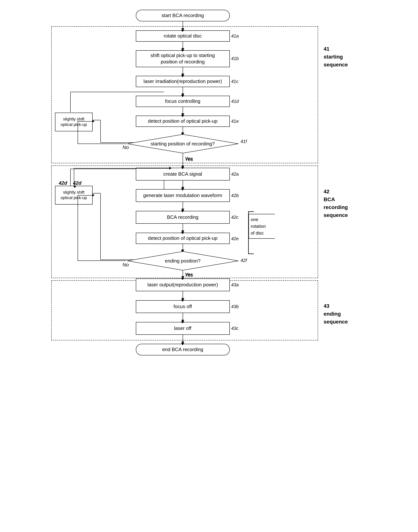  Describe the element at coordinates (183, 134) in the screenshot. I see `arrowhead-41e-41f` at that location.